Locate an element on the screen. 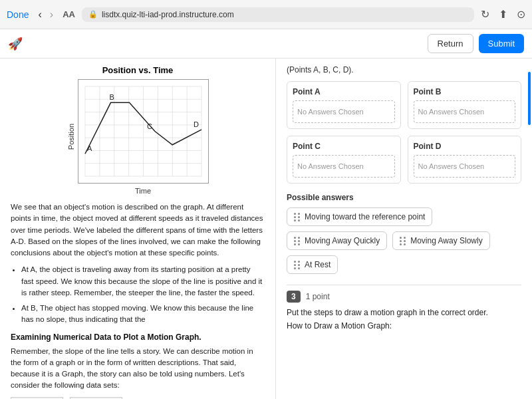 The image size is (532, 399). rocket-icon: 🚀 is located at coordinates (15, 44).